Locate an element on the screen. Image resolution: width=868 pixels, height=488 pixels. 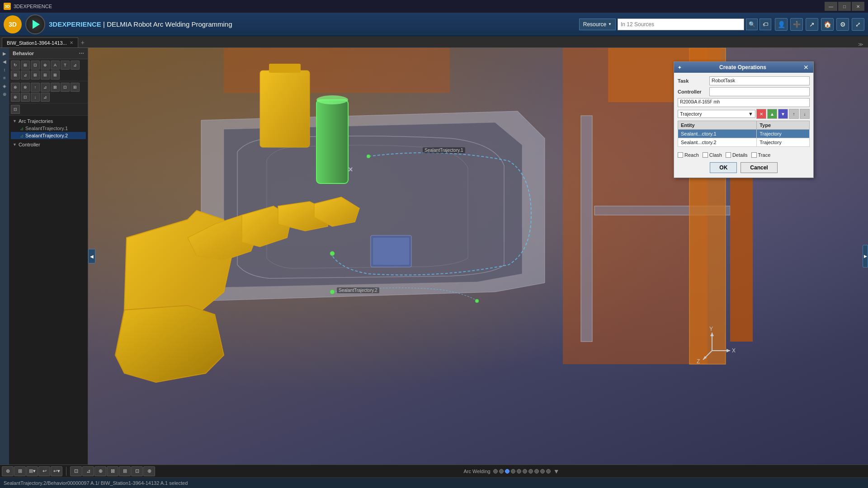
tool-paste-dropdown: ⊞▾ is located at coordinates (32, 471).